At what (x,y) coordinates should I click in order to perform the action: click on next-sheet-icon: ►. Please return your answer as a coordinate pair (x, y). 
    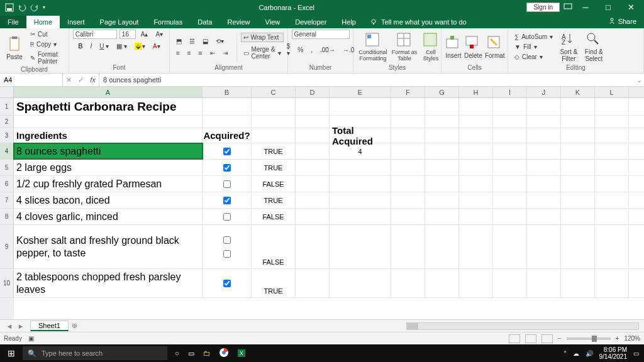
    Looking at the image, I should click on (21, 326).